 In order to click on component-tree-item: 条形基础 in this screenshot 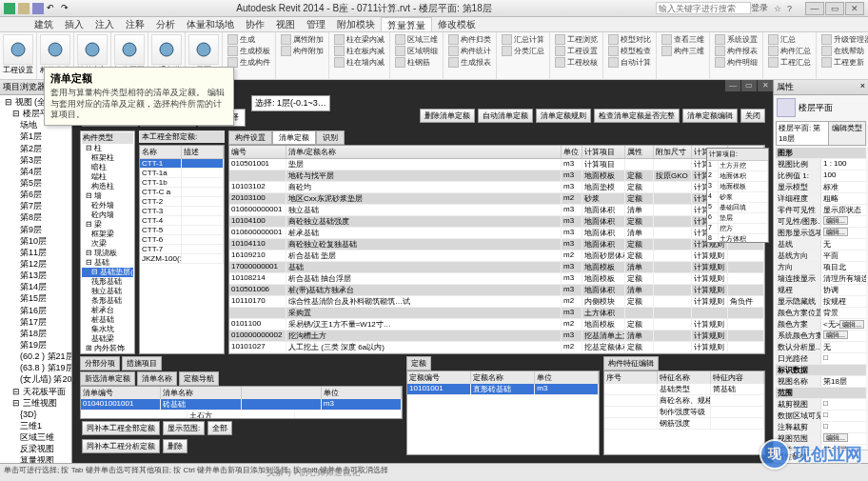, I will do `click(108, 301)`.